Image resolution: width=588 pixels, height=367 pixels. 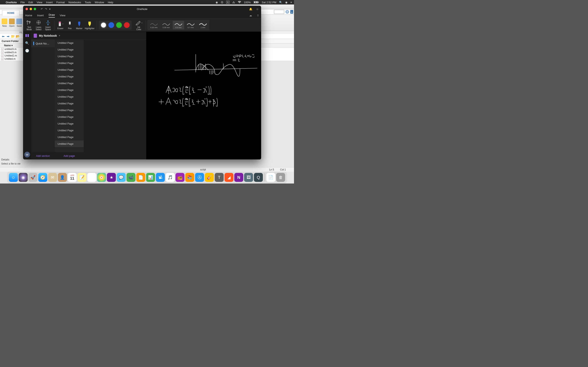 I want to click on dock-garageband: 🎸, so click(x=209, y=177).